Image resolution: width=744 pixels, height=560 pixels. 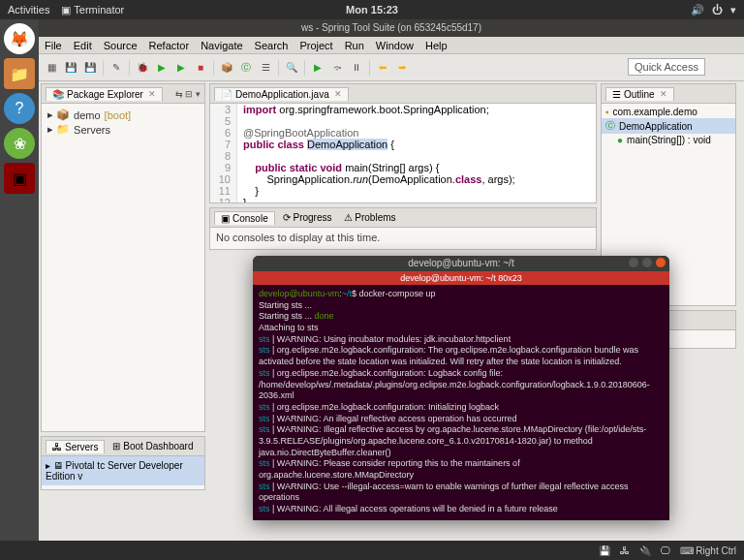 What do you see at coordinates (201, 68) in the screenshot?
I see `stop-icon: ■` at bounding box center [201, 68].